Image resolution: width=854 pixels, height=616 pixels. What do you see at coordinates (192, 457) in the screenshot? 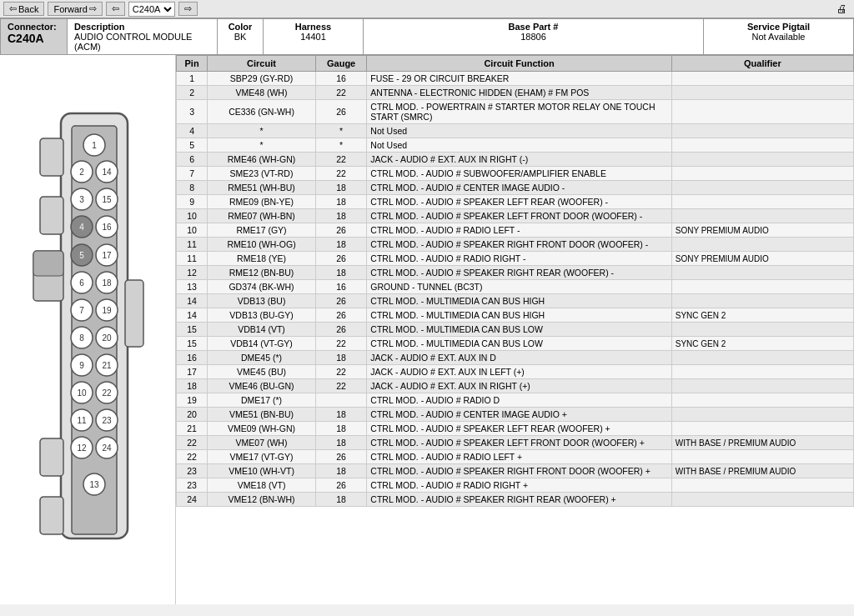
I see `cell-pin: 22` at bounding box center [192, 457].